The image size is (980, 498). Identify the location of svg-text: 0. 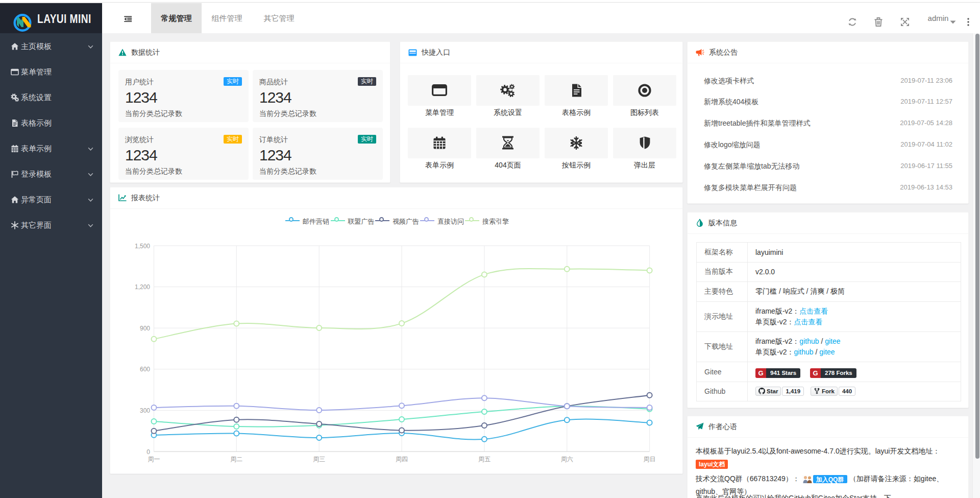
(148, 452).